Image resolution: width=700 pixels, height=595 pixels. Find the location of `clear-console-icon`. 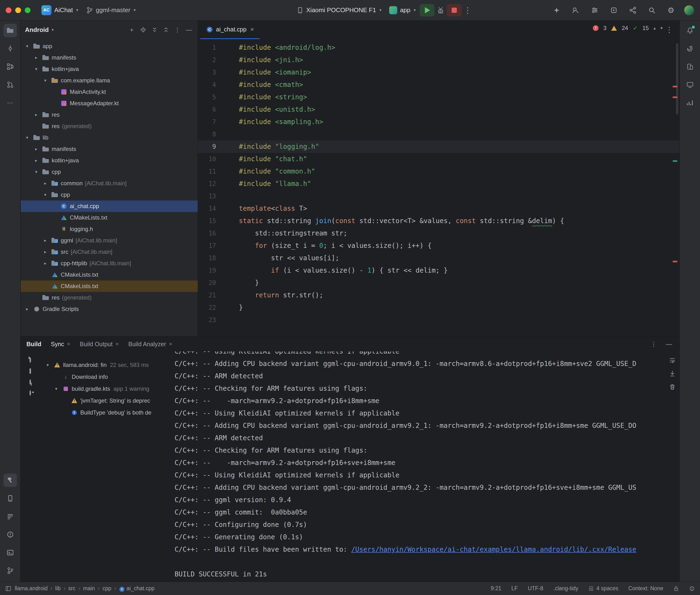

clear-console-icon is located at coordinates (673, 387).